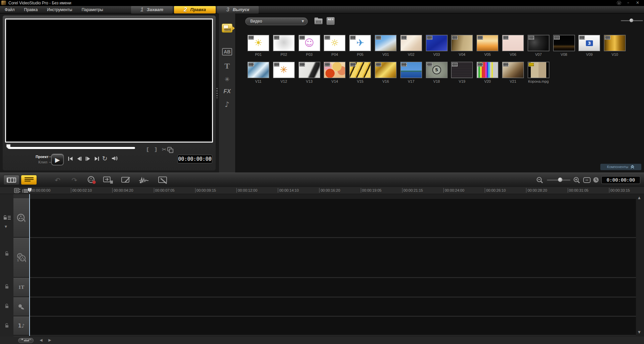  I want to click on library-thumbnail: V14, so click(335, 73).